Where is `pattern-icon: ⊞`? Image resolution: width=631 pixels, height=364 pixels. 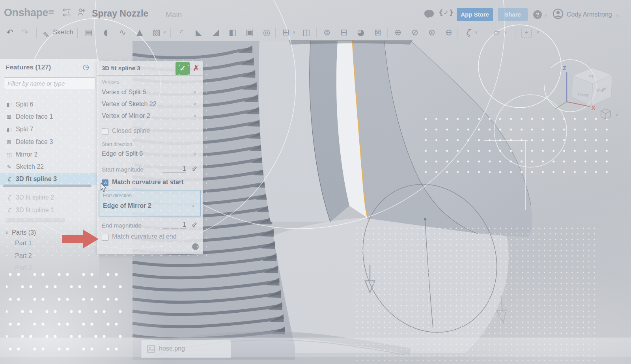 pattern-icon: ⊞ is located at coordinates (286, 32).